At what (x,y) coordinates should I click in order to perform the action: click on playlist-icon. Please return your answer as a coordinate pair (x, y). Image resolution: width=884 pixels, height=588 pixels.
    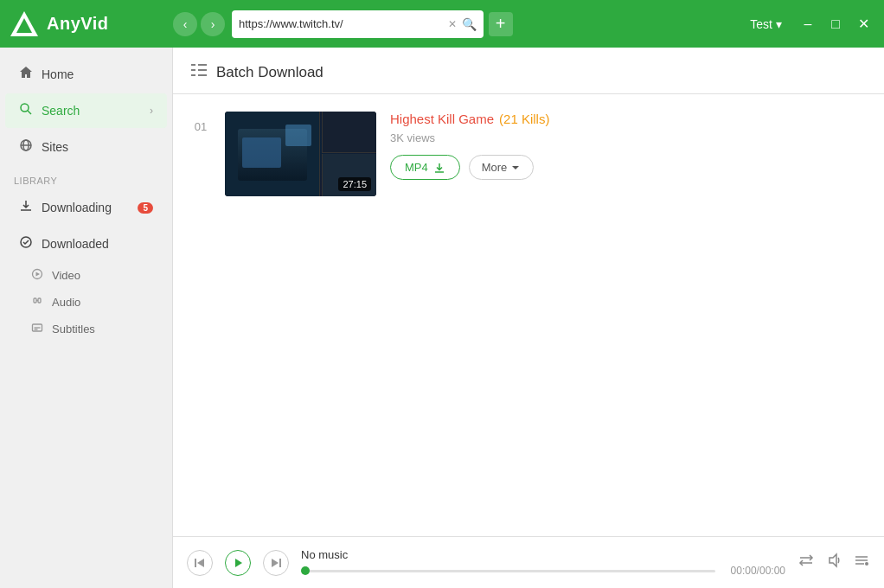
    Looking at the image, I should click on (862, 562).